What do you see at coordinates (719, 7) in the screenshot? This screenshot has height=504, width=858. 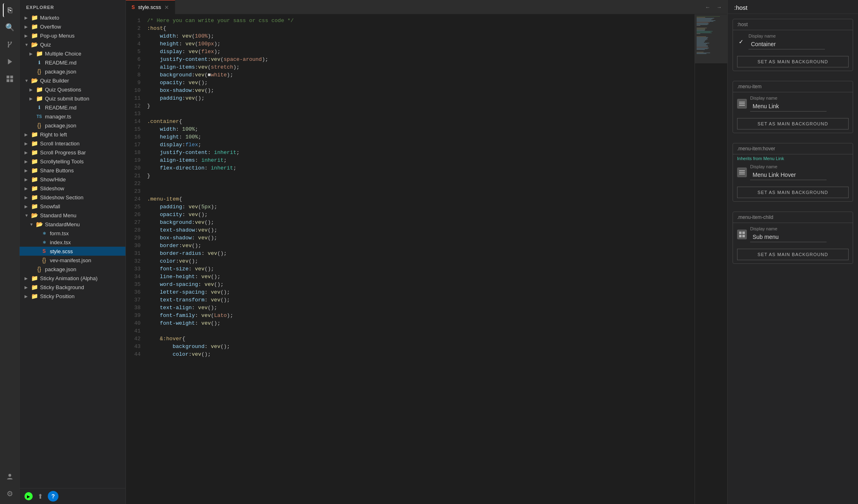 I see `navigate-forward-button: →` at bounding box center [719, 7].